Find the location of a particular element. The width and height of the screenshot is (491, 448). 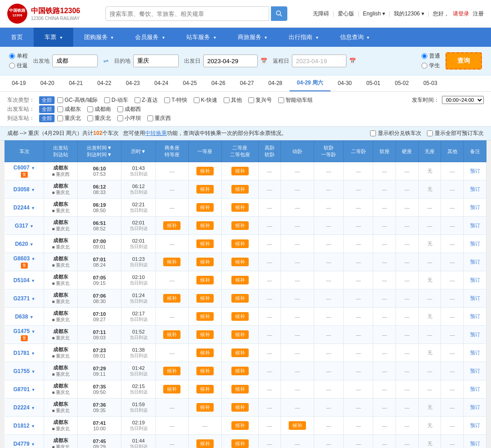

return-date-input is located at coordinates (319, 61).